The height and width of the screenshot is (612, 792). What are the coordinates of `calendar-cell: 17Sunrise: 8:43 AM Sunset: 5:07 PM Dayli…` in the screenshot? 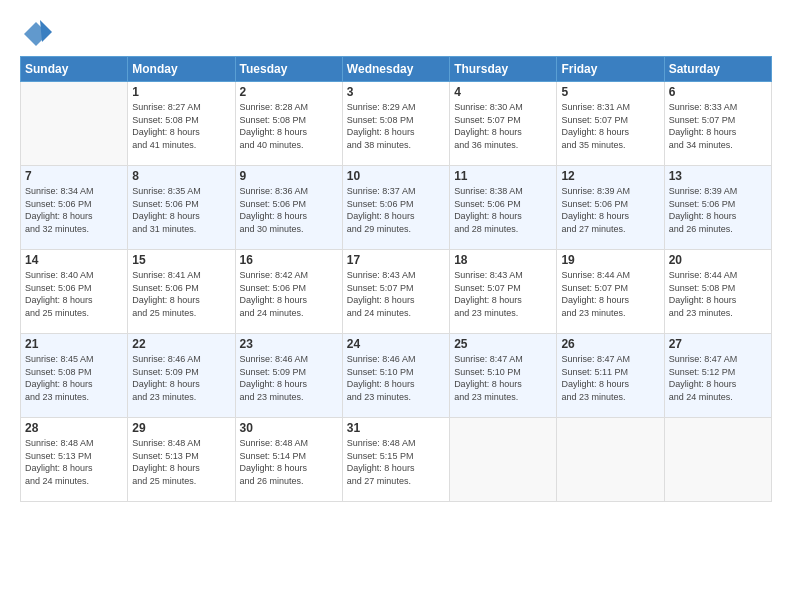 It's located at (396, 292).